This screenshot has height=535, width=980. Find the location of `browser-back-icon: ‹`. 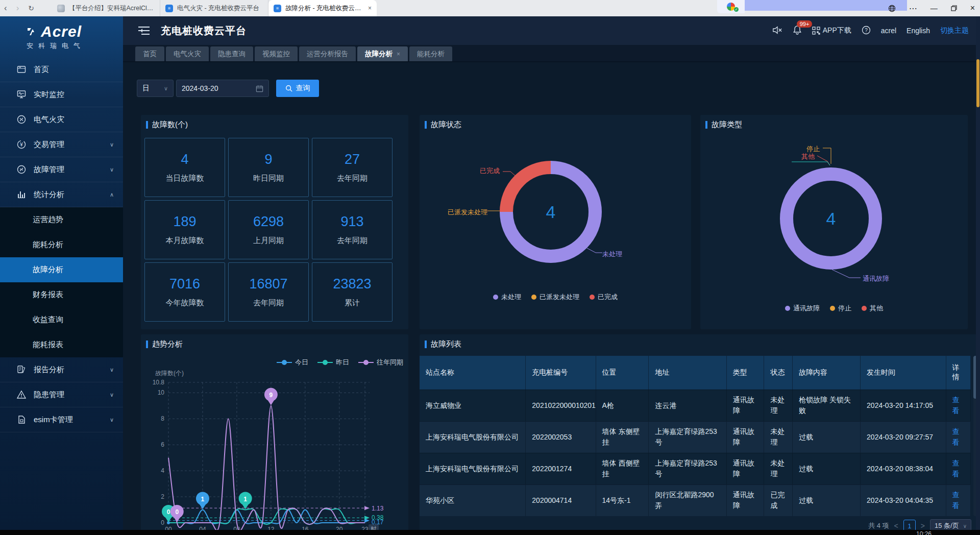

browser-back-icon: ‹ is located at coordinates (6, 8).